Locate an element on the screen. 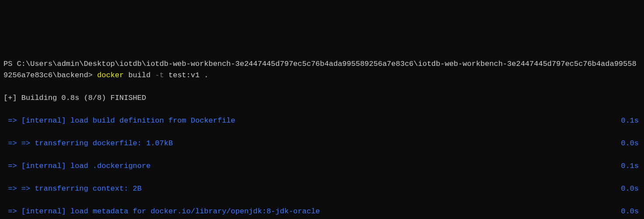 The width and height of the screenshot is (644, 219). build-step: => [internal] load .dockerignore0.1s is located at coordinates (322, 166).